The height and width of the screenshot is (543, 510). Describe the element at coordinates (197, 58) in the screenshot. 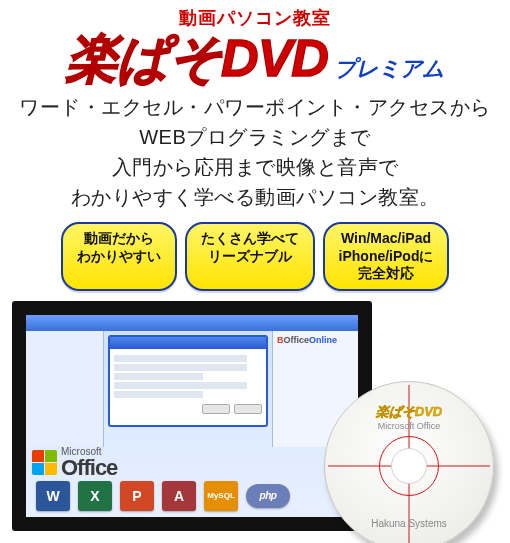

I see `title-main: 楽ぱそDVD` at that location.